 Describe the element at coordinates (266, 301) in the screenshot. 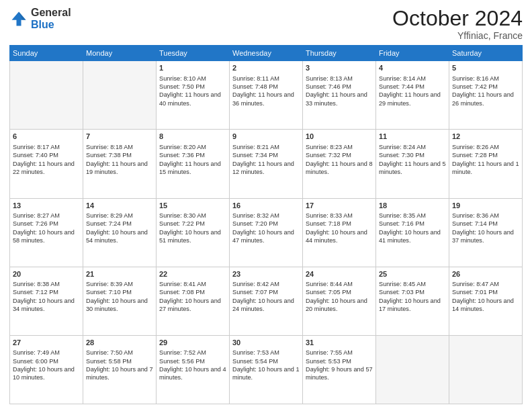

I see `calendar-cell: 23Sunrise: 8:42 AMSunset: 7:07 PMDayligh…` at that location.